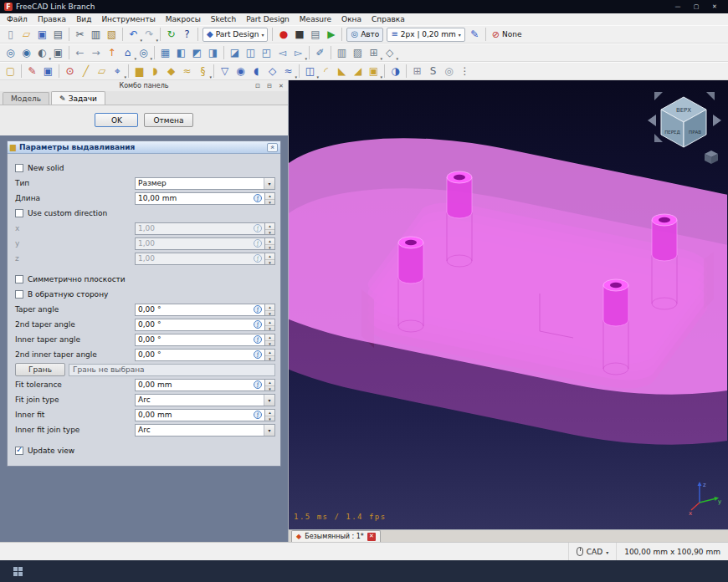 Image resolution: width=728 pixels, height=582 pixels. Describe the element at coordinates (372, 537) in the screenshot. I see `document-close-button: ✕` at that location.